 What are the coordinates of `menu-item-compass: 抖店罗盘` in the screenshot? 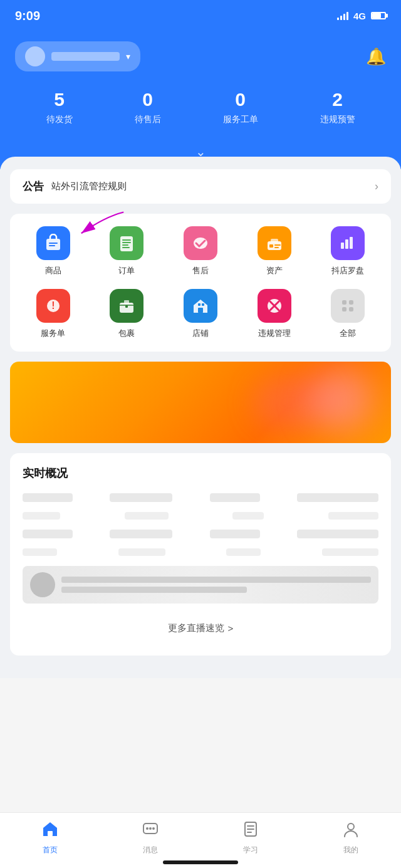 It's located at (348, 251).